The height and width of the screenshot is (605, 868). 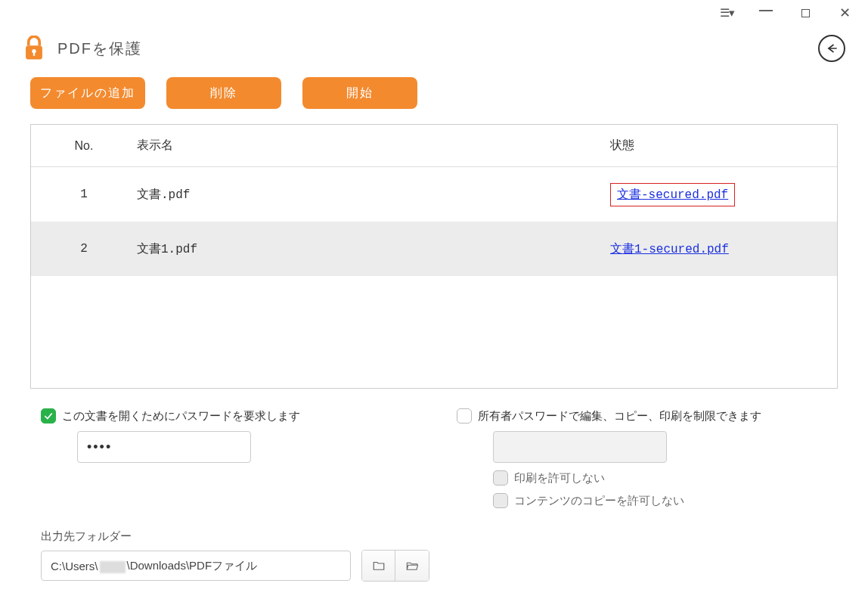 I want to click on output-folder-label: 出力先フォルダー, so click(x=434, y=537).